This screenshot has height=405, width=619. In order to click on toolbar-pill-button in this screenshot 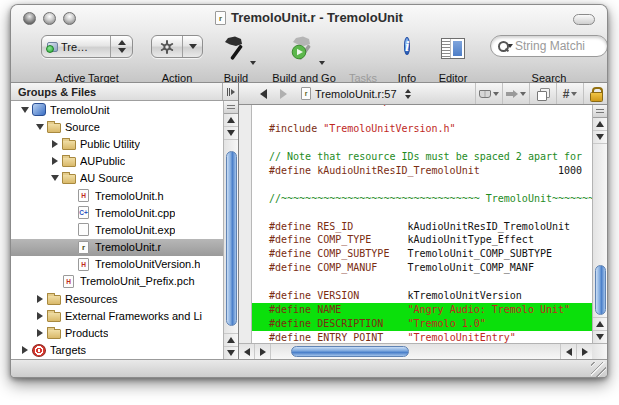, I will do `click(584, 20)`.